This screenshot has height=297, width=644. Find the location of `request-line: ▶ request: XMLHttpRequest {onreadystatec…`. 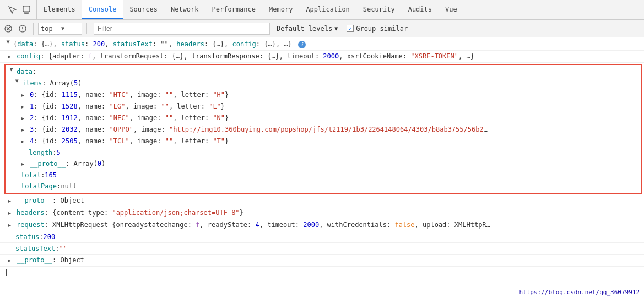

request-line: ▶ request: XMLHttpRequest {onreadystatec… is located at coordinates (322, 225).